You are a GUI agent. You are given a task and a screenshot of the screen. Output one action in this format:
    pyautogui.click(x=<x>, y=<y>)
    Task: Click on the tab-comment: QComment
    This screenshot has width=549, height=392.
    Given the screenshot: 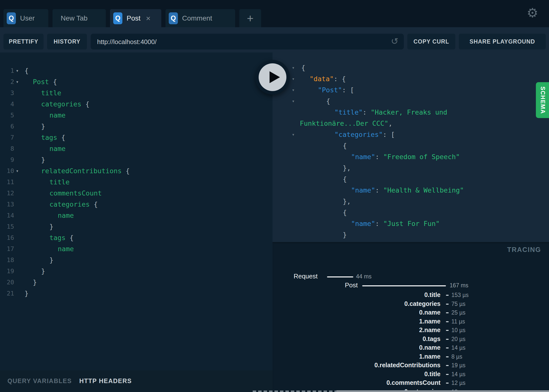 What is the action you would take?
    pyautogui.click(x=200, y=18)
    